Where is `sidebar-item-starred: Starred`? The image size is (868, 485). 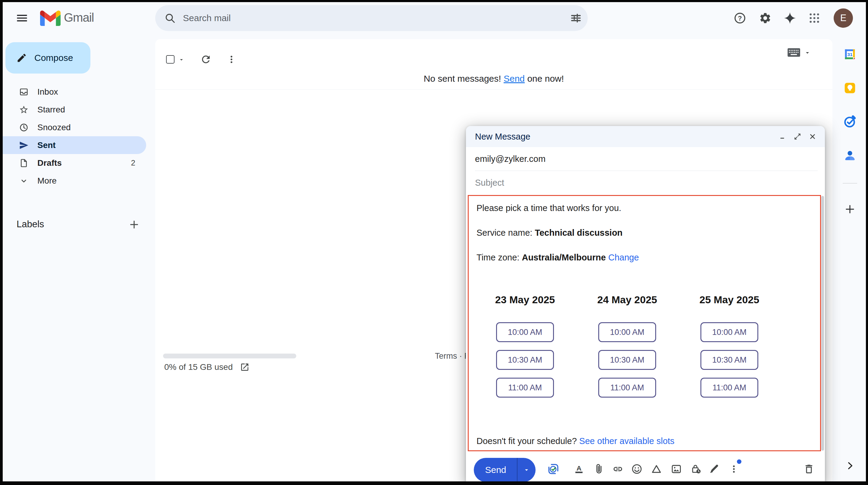 sidebar-item-starred: Starred is located at coordinates (73, 110).